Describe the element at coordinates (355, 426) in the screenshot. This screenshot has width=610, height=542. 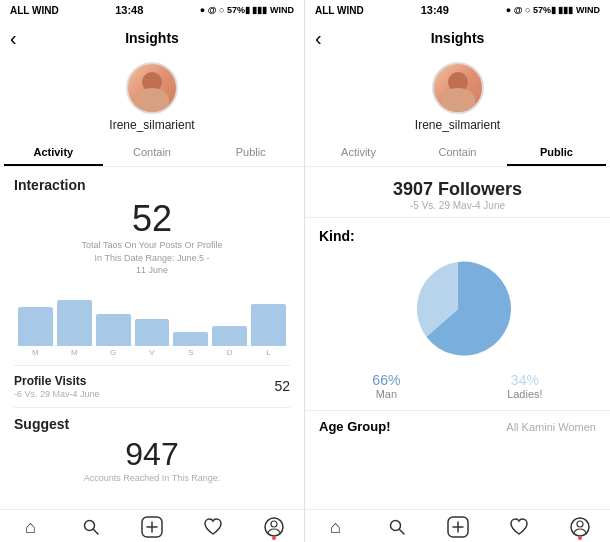
I see `age-group-label: Age Group!` at that location.